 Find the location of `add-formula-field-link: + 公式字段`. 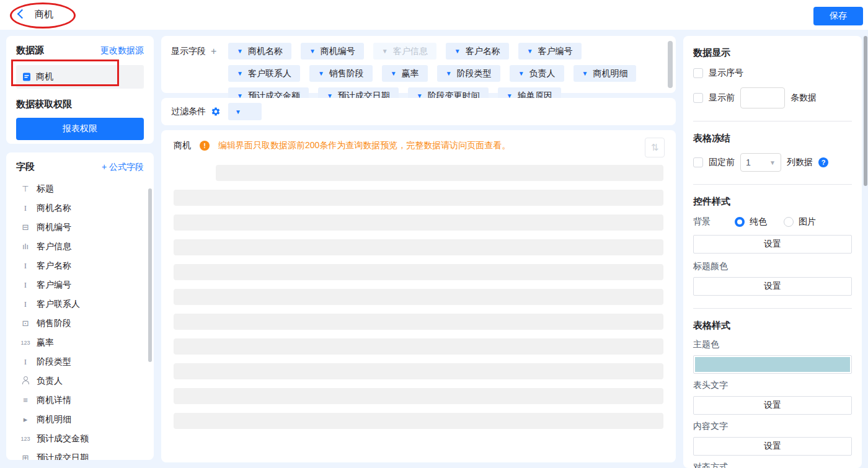

add-formula-field-link: + 公式字段 is located at coordinates (123, 167).